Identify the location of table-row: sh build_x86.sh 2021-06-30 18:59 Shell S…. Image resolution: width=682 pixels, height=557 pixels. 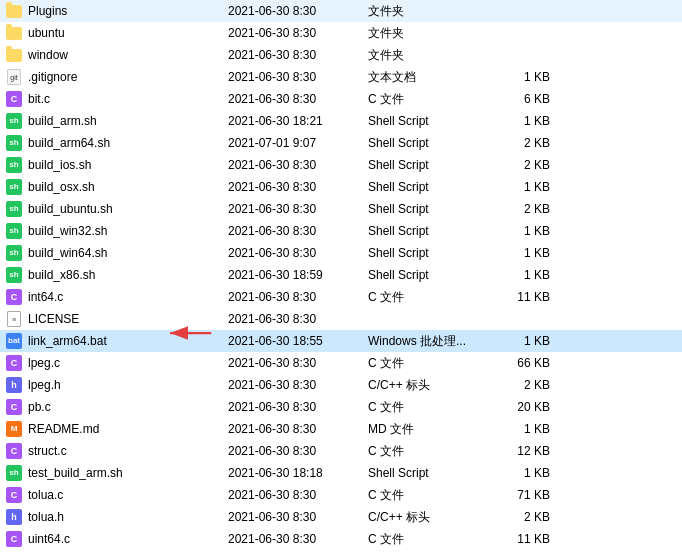
(341, 275).